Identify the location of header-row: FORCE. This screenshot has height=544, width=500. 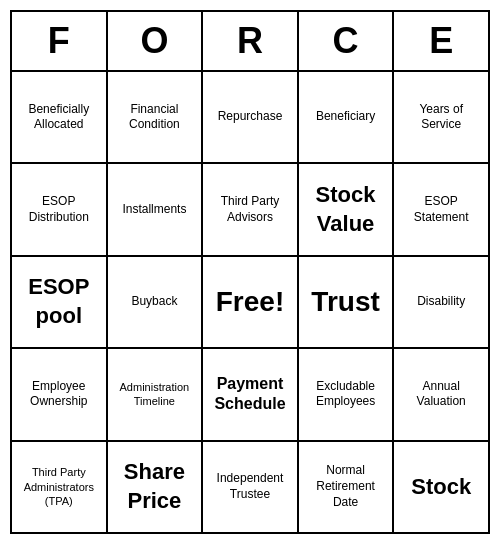
(250, 42).